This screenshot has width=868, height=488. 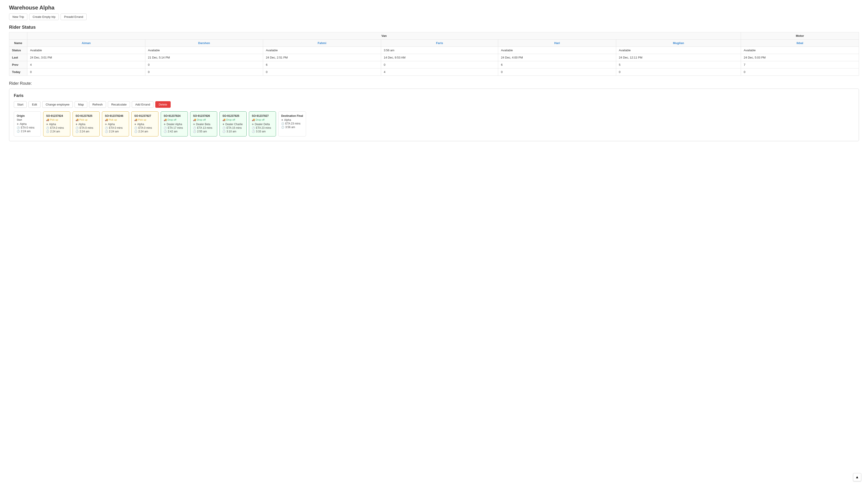 I want to click on rider-route-container: Faris Start Edit Change employee Map Ref…, so click(x=434, y=115).